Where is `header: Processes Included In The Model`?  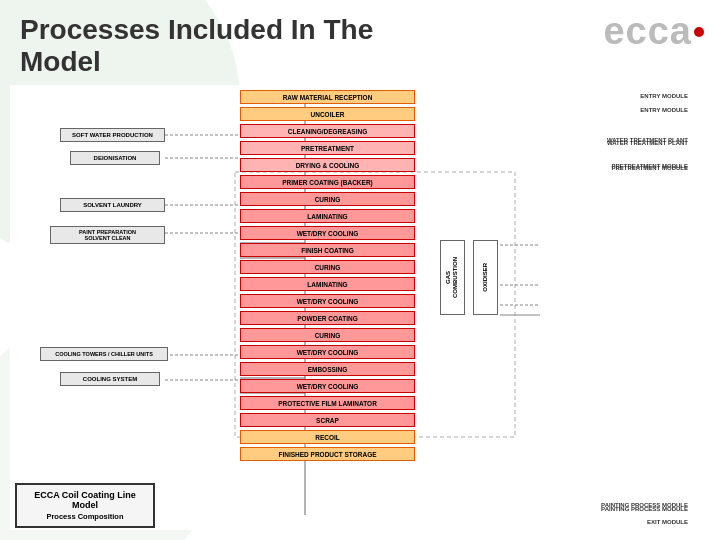
header: Processes Included In The Model is located at coordinates (196, 46).